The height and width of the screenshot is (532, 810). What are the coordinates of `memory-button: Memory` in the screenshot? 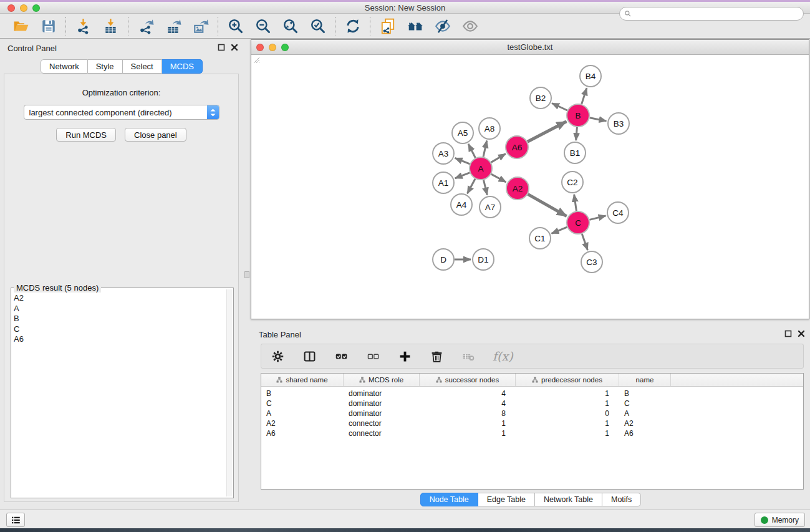 It's located at (779, 520).